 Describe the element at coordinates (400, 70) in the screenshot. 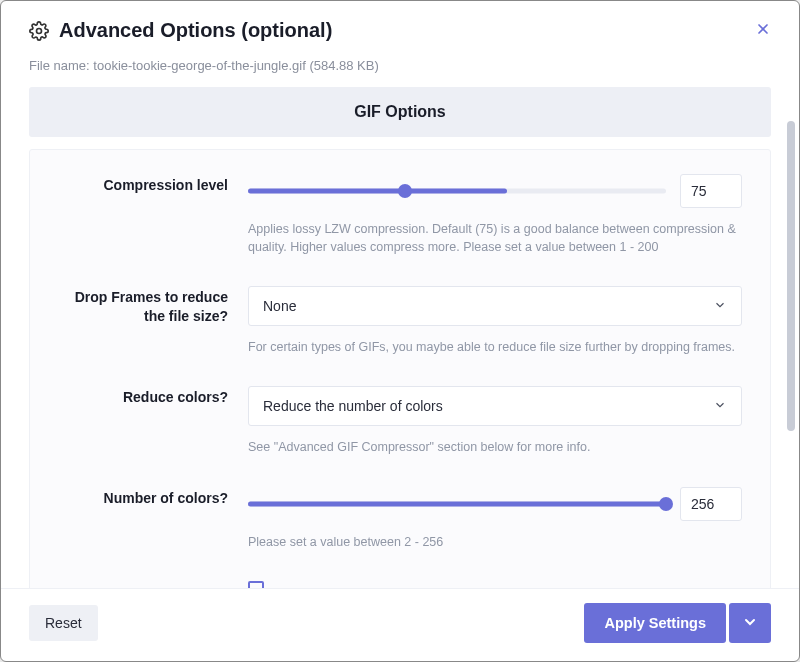

I see `file-name-line: File name: tookie-tookie-george-of-the-j…` at that location.